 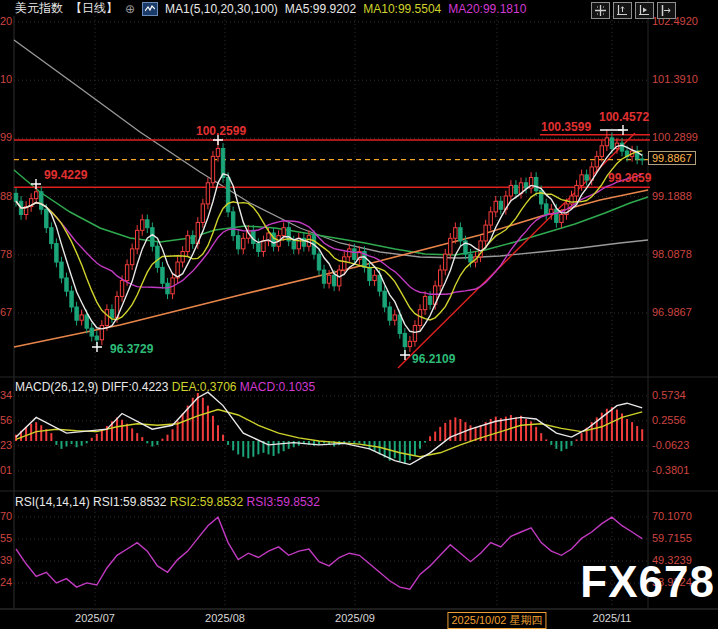 I want to click on axis-zoom-icon, so click(x=622, y=10).